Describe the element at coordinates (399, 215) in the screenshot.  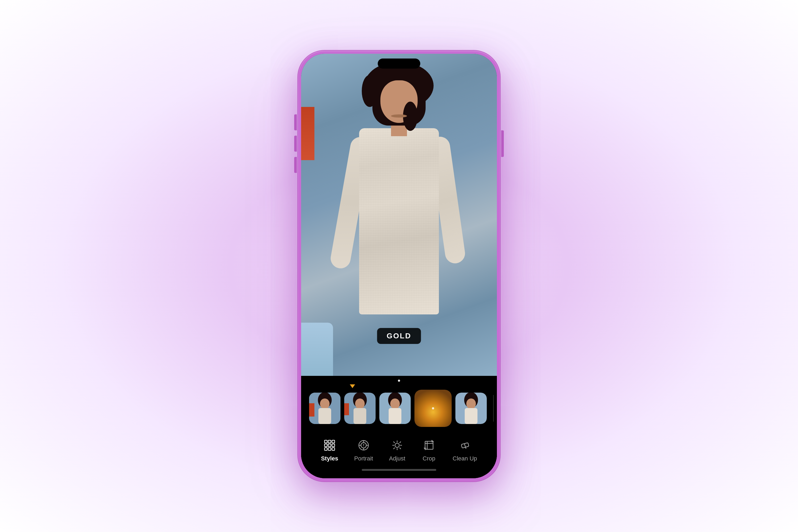
I see `person-figure` at that location.